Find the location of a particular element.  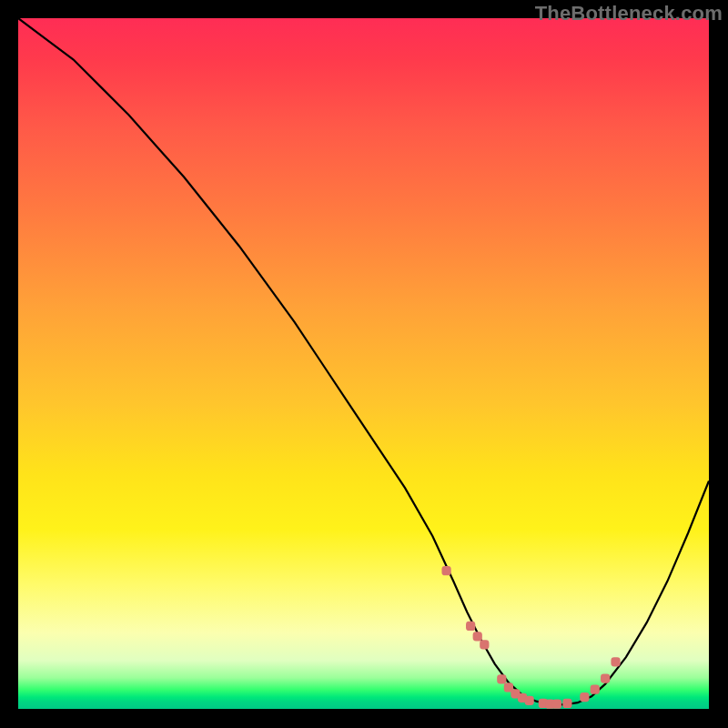

watermark: TheBottleneck.com is located at coordinates (629, 14).